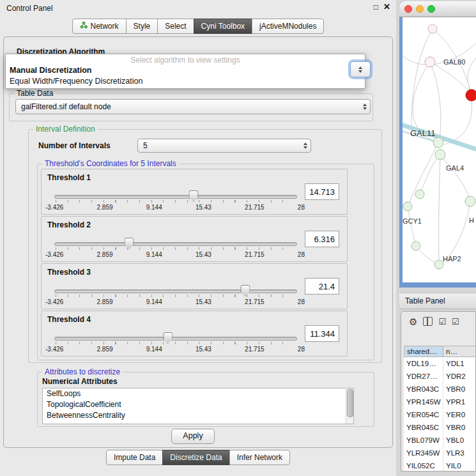 The image size is (476, 476). Describe the element at coordinates (440, 364) in the screenshot. I see `table-row: YDL19…YDL1` at that location.